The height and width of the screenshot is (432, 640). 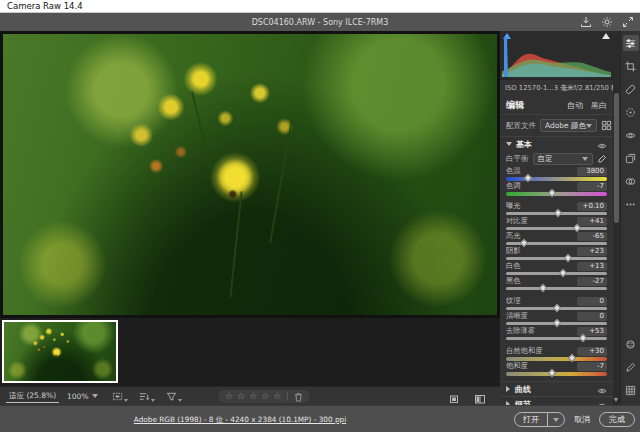 What do you see at coordinates (241, 396) in the screenshot?
I see `star-rating-2: ☆` at bounding box center [241, 396].